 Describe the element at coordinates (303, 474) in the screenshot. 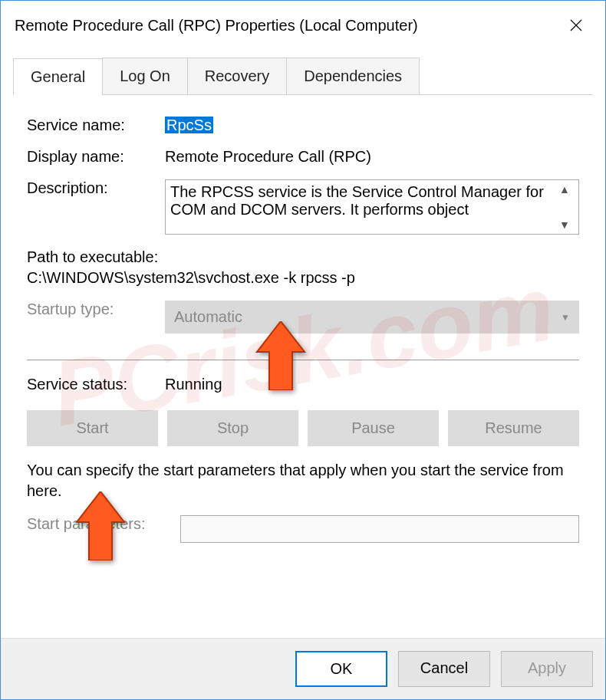

I see `start-params-hint: You can specify the start parameters tha…` at that location.